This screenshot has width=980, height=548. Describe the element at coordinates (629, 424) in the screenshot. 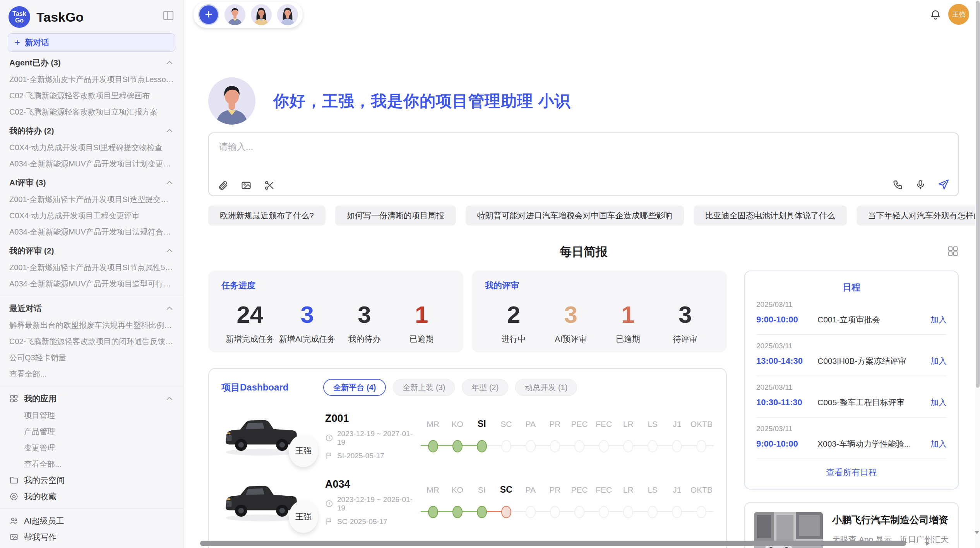

I see `milestone-label: LR` at that location.